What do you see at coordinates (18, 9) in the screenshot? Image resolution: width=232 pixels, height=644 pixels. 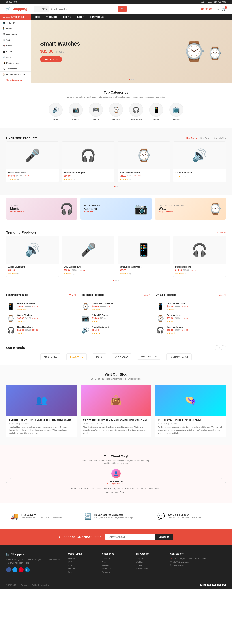 I see `logo: 🛒 Shopping` at bounding box center [18, 9].